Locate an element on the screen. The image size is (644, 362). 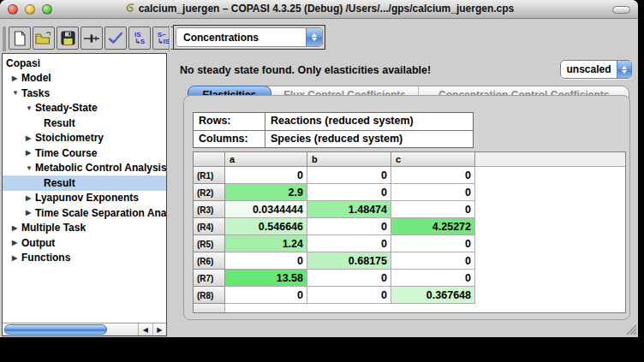
task-selector-dropdown: Concentrations is located at coordinates (249, 38).